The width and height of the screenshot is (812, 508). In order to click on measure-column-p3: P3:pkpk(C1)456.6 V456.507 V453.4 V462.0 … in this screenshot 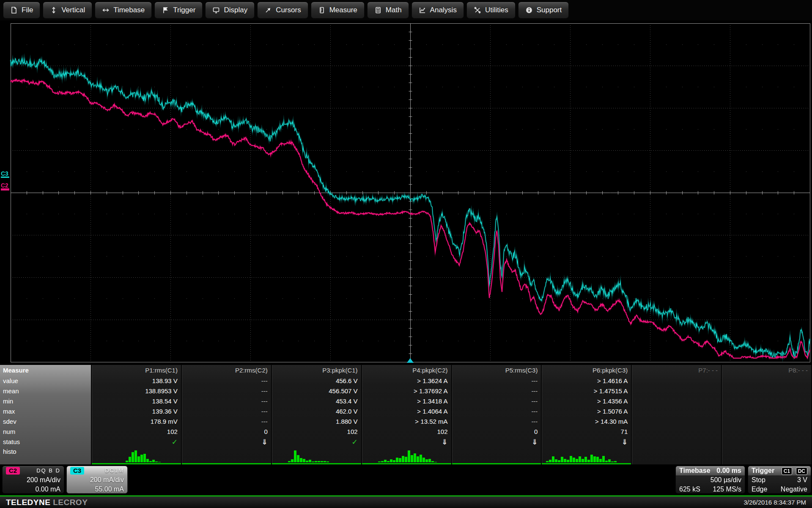, I will do `click(317, 415)`.